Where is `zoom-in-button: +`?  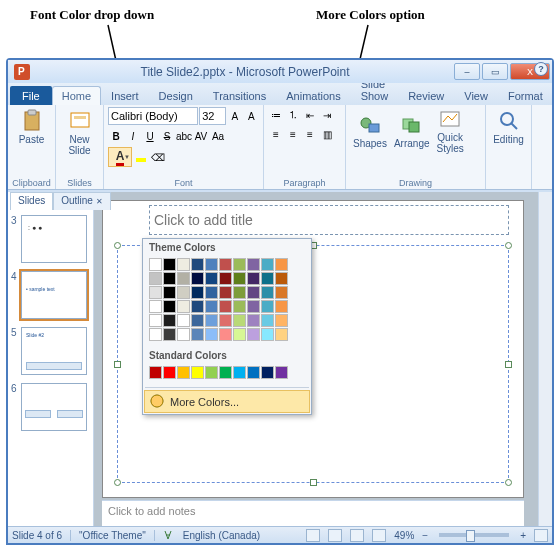 zoom-in-button: + is located at coordinates (523, 536).